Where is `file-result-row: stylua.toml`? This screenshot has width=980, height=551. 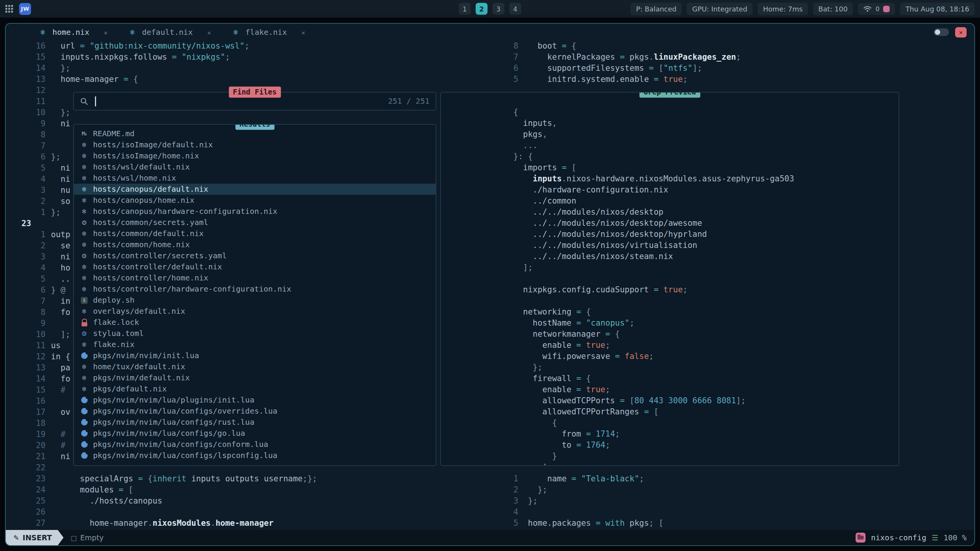
file-result-row: stylua.toml is located at coordinates (255, 334).